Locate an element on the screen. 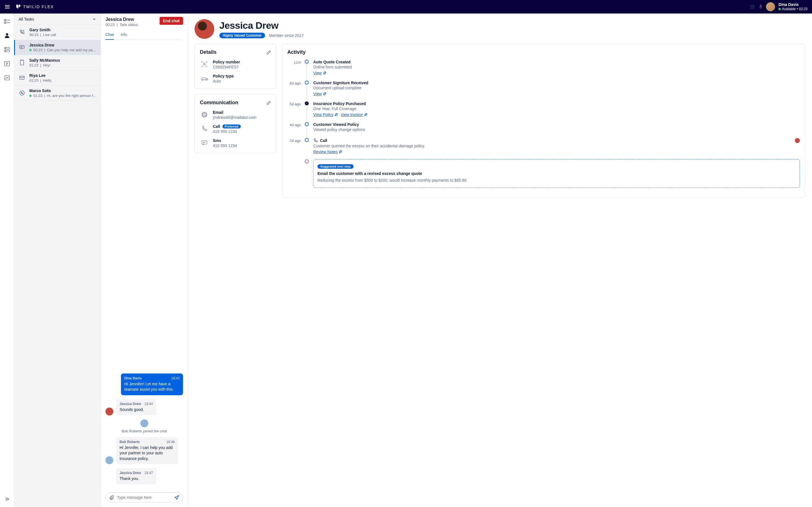 The image size is (812, 507). message-out: Dina Davis18:43Hi Jennifer! Let me have … is located at coordinates (144, 384).